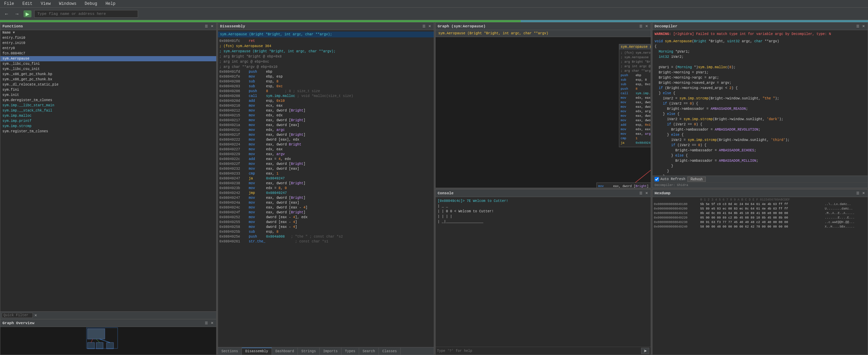 The image size is (868, 355). Describe the element at coordinates (206, 323) in the screenshot. I see `overview-menu-btn: ☰` at that location.